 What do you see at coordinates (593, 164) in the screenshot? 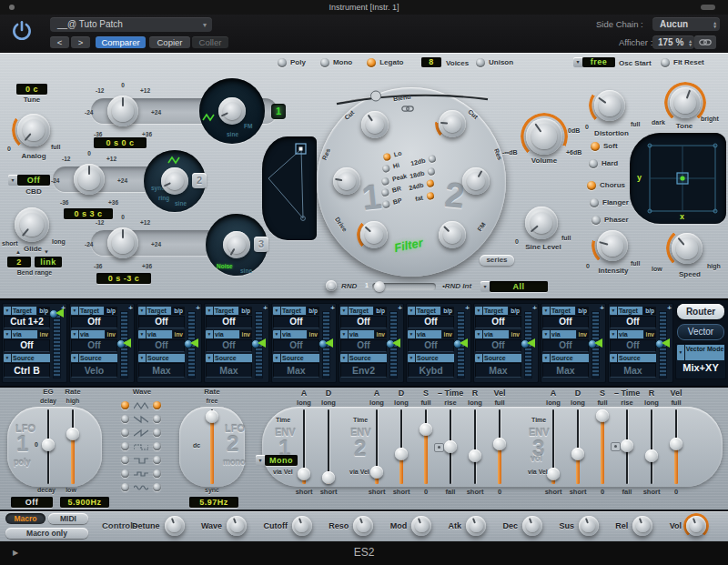
I see `hard-radio` at bounding box center [593, 164].